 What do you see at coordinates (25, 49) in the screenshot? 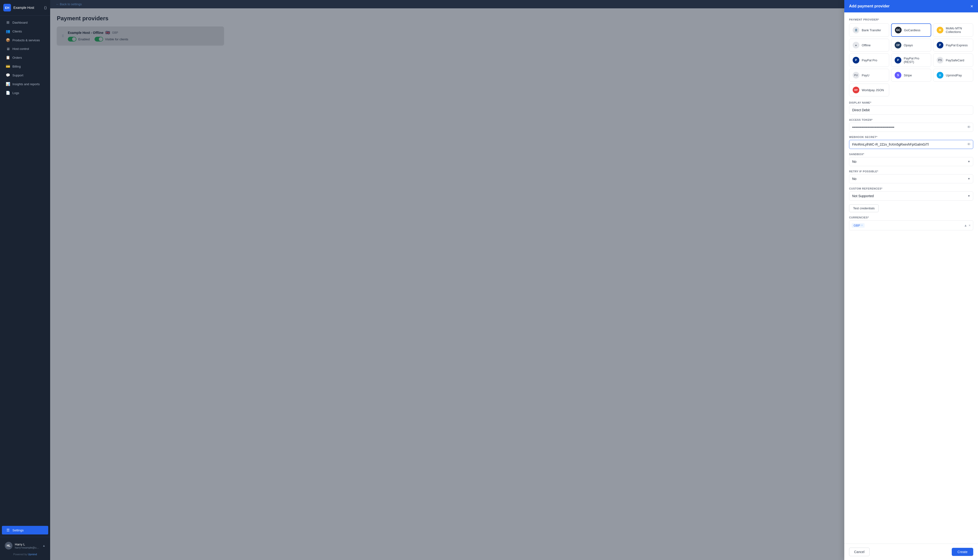
I see `sidebar-item-host-control: 🖥 Host control` at bounding box center [25, 49].